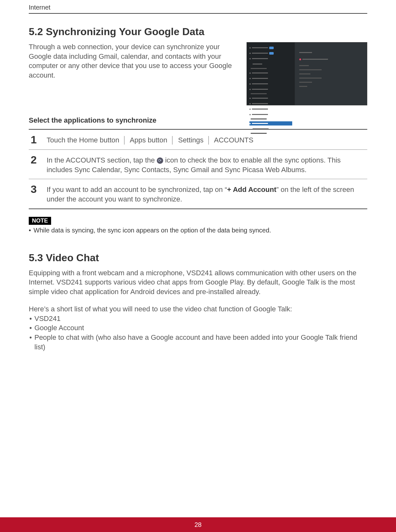 The image size is (396, 532). What do you see at coordinates (307, 74) in the screenshot?
I see `settings-screenshot-thumbnail` at bounding box center [307, 74].